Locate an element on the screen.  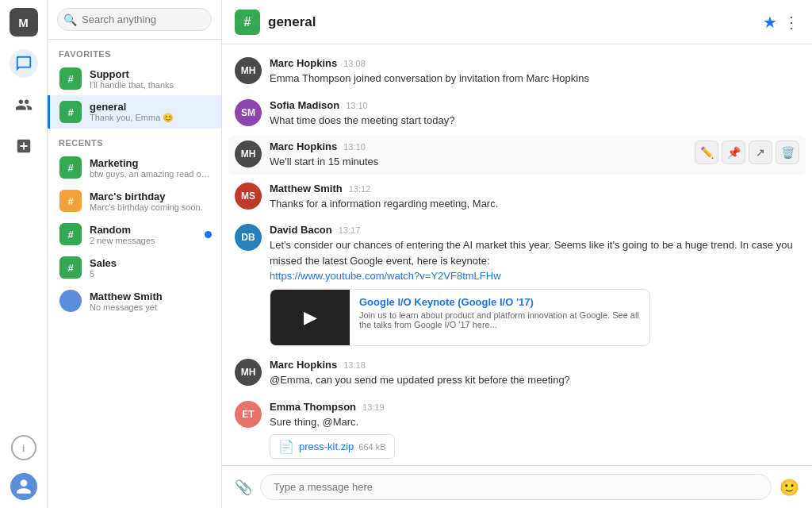
search-input is located at coordinates (135, 19).